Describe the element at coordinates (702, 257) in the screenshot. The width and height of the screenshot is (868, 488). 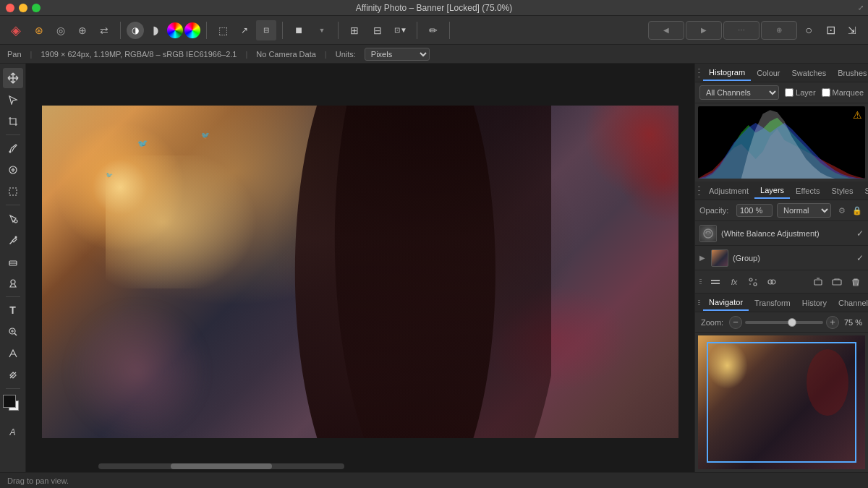
I see `group-expand-btn: ▶` at that location.